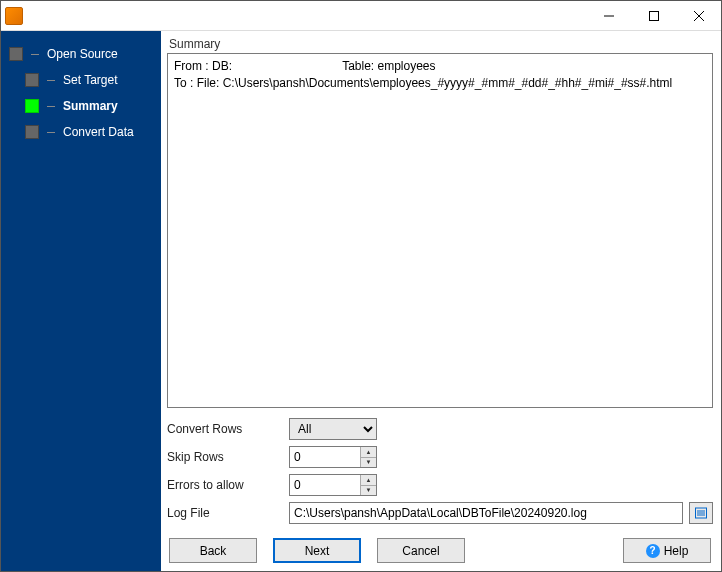  Describe the element at coordinates (81, 132) in the screenshot. I see `sidebar-item-convert-data: Convert Data` at that location.